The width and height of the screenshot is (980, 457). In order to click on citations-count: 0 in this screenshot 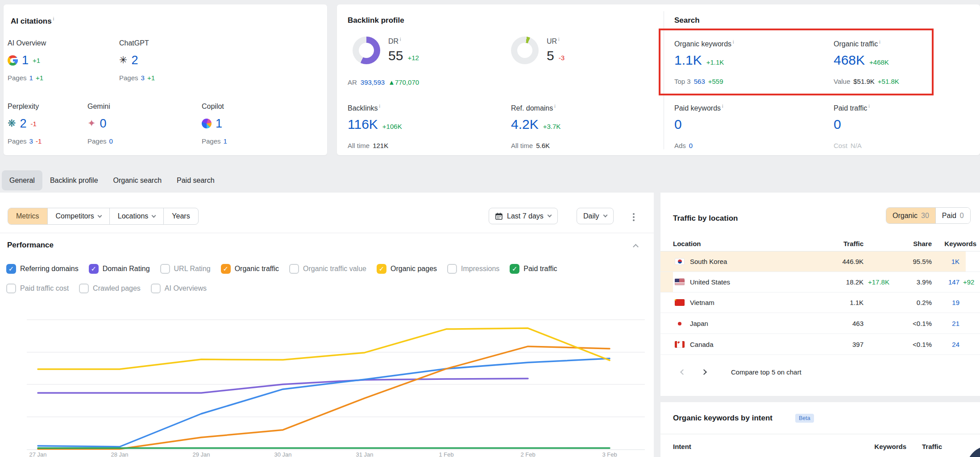, I will do `click(103, 124)`.